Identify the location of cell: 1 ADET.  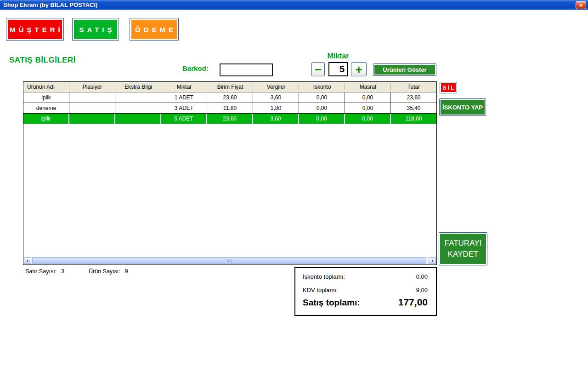
(184, 98).